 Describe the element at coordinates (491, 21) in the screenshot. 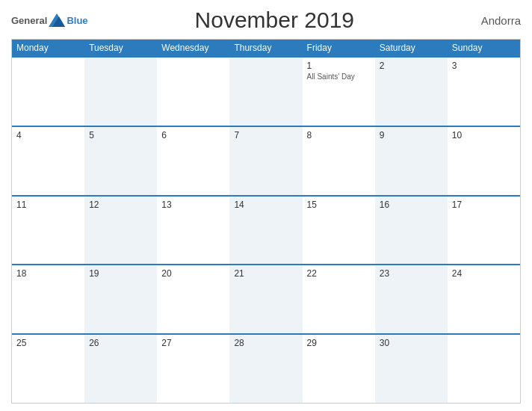

I see `country-label: Andorra` at that location.